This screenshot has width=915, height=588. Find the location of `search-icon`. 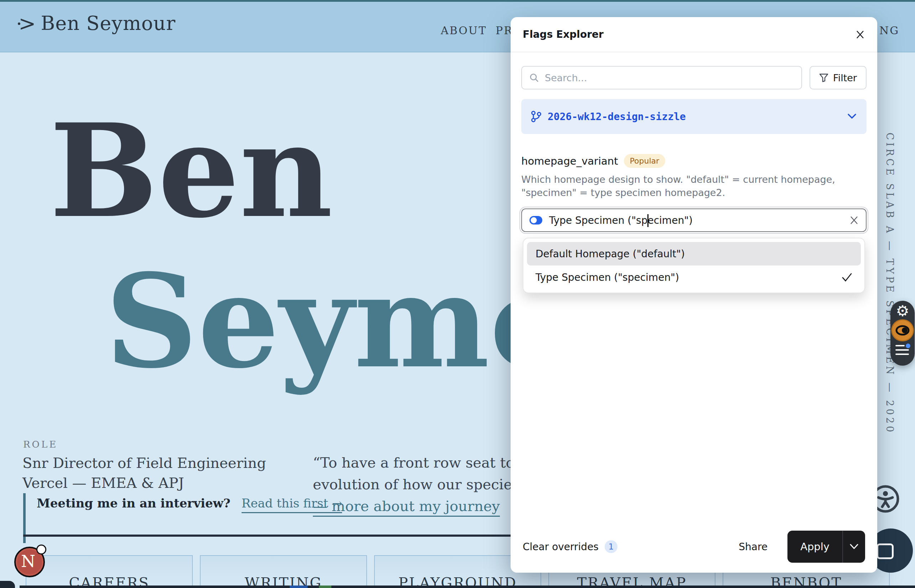

search-icon is located at coordinates (534, 78).